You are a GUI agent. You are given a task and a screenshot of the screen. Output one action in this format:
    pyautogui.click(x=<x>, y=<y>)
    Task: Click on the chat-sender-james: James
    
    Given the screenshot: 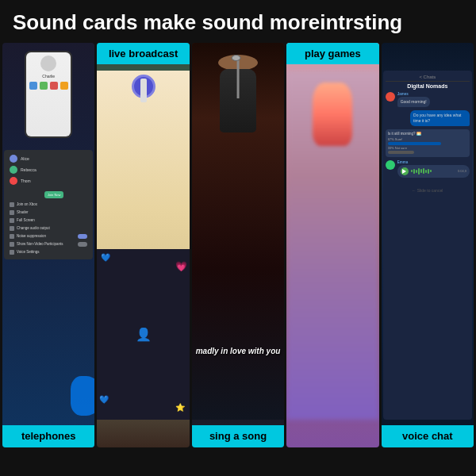 What is the action you would take?
    pyautogui.click(x=414, y=94)
    